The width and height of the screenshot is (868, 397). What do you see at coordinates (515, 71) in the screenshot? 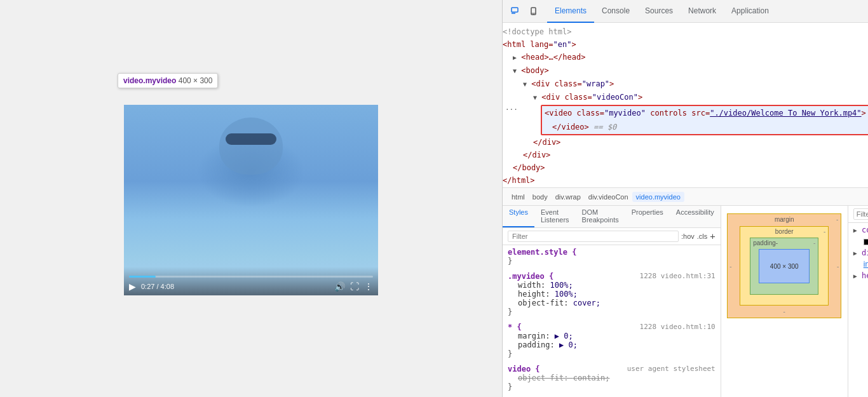
I see `body-expand-arrow: ▼` at bounding box center [515, 71].